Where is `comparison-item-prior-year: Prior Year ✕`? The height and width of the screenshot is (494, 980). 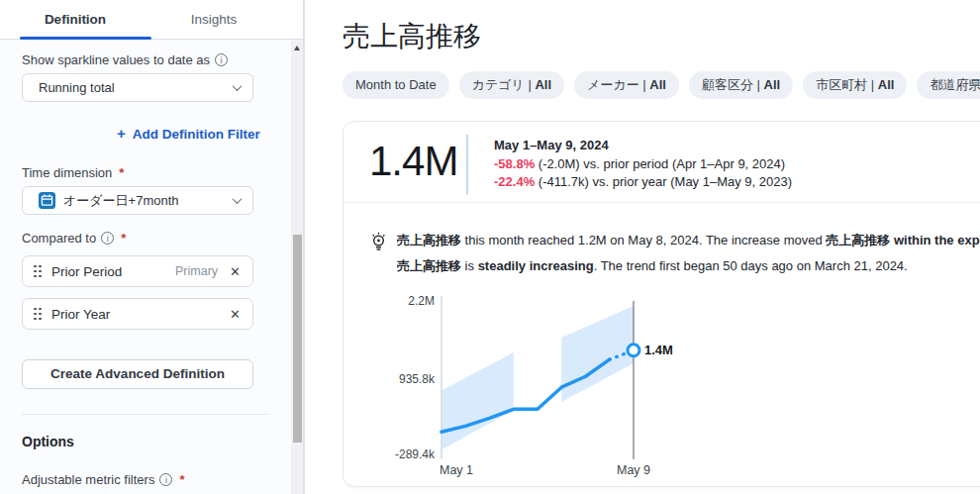
comparison-item-prior-year: Prior Year ✕ is located at coordinates (138, 314).